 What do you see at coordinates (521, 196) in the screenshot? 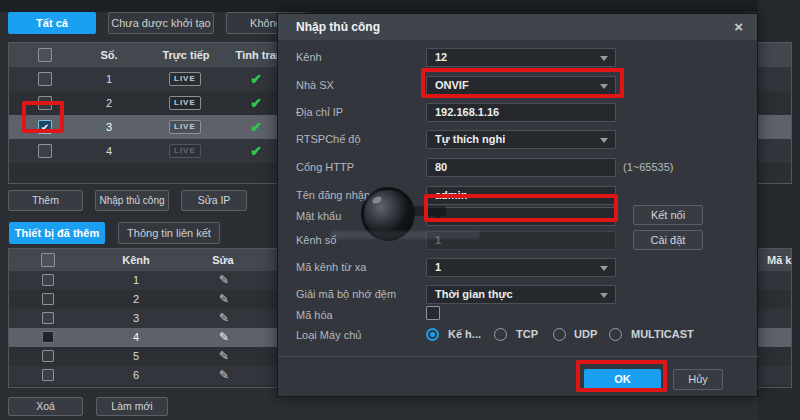
I see `username-input: admin` at bounding box center [521, 196].